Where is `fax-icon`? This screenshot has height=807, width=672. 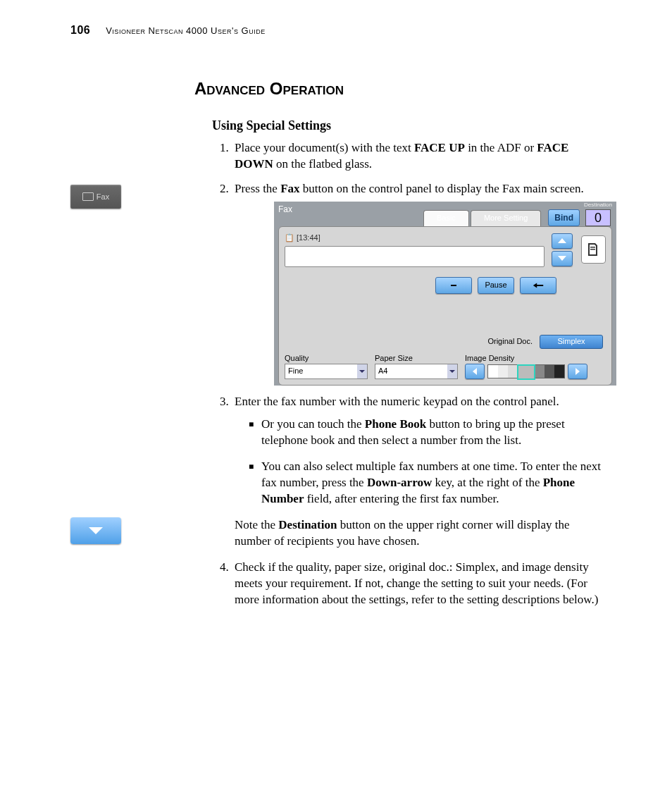 fax-icon is located at coordinates (88, 197).